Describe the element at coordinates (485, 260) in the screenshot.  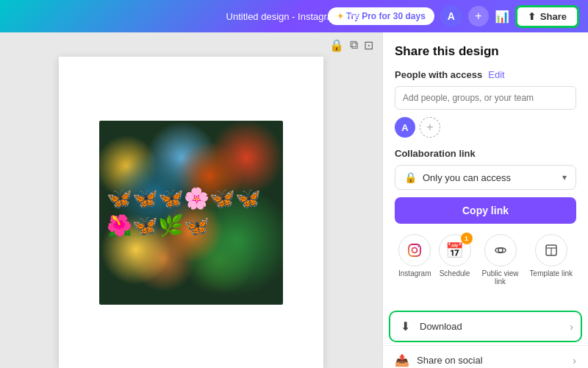
I see `share-icons-row: Instagram 📅 1 Schedule` at that location.